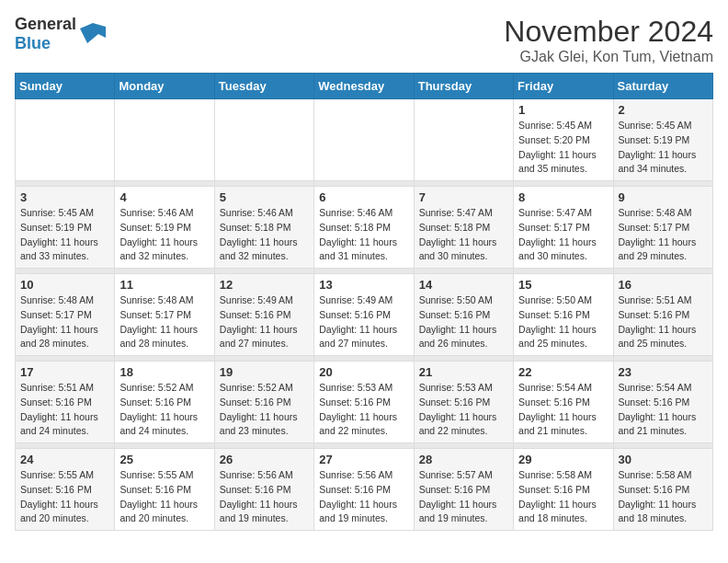 The image size is (728, 563). I want to click on calendar-cell: 16Sunrise: 5:51 AMSunset: 5:16 PMDayligh…, so click(663, 315).